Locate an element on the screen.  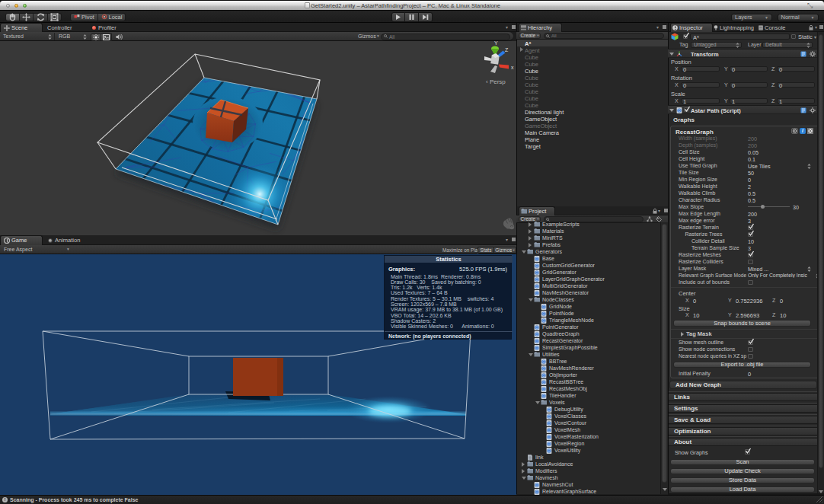
svg-text: Z is located at coordinates (507, 50).